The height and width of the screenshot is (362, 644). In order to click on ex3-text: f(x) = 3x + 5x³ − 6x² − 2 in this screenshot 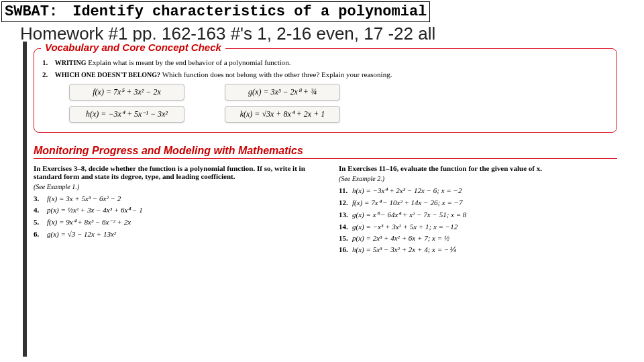, I will do `click(84, 198)`.